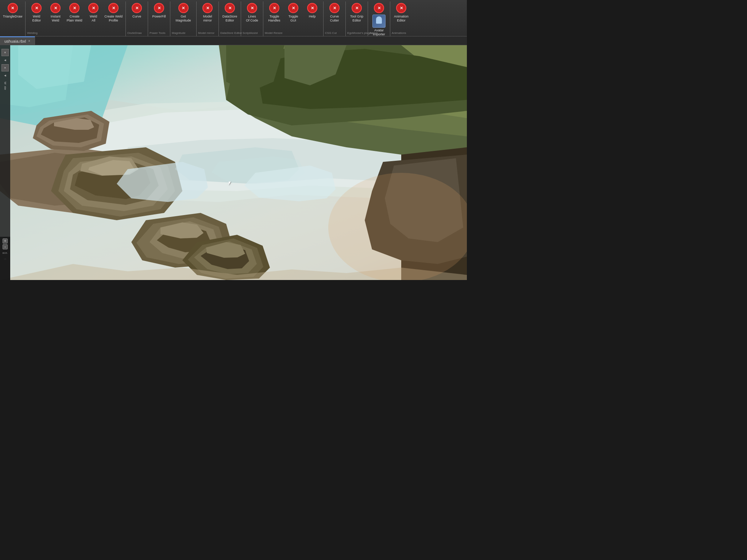  What do you see at coordinates (113, 8) in the screenshot?
I see `close-icon-create-weld-profile` at bounding box center [113, 8].